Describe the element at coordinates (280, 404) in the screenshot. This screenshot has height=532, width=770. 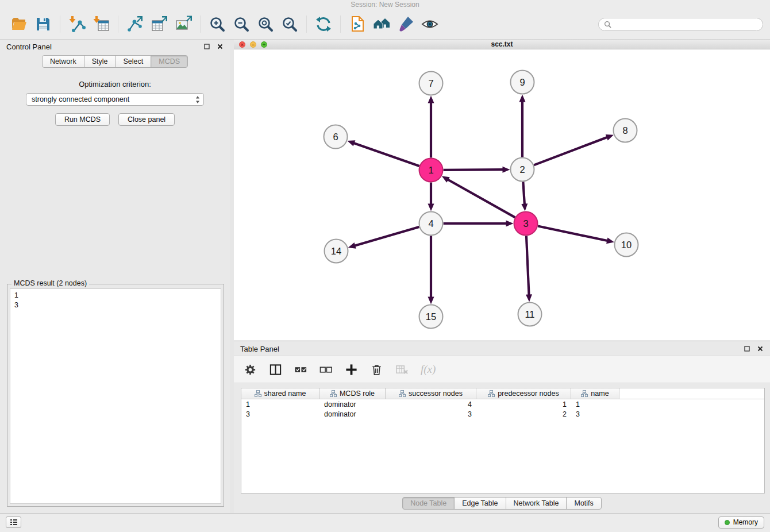
I see `cell-shared-name: 1` at that location.